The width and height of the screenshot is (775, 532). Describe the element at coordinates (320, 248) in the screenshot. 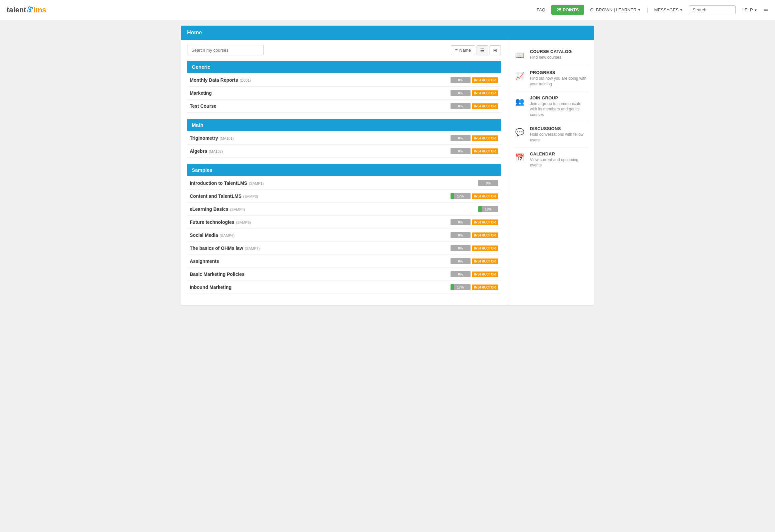

I see `course-name: The basics of OHMs law(SAMP7)` at that location.